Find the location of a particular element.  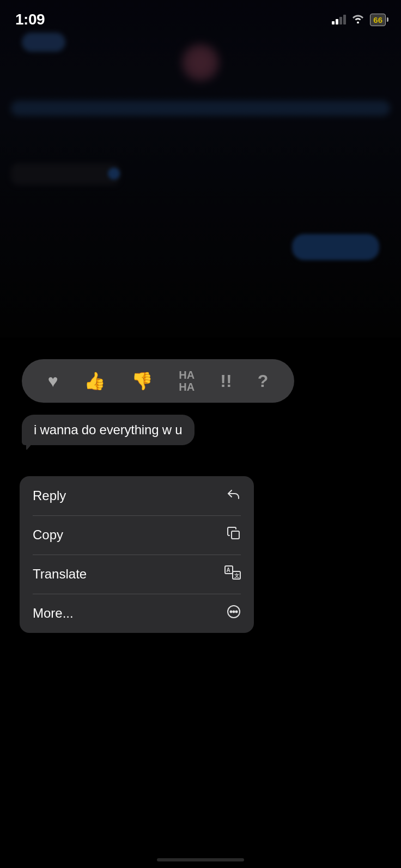

reaction-thumbsup: 👍 is located at coordinates (95, 381).